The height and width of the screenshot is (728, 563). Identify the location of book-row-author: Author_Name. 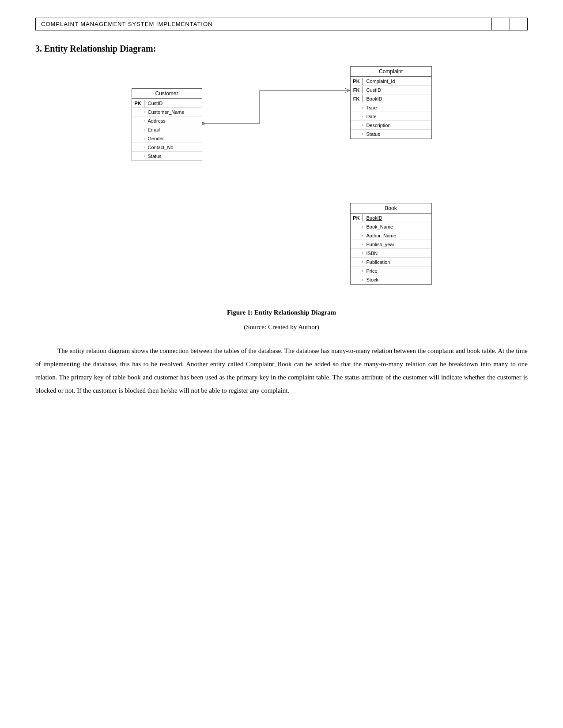
(391, 236).